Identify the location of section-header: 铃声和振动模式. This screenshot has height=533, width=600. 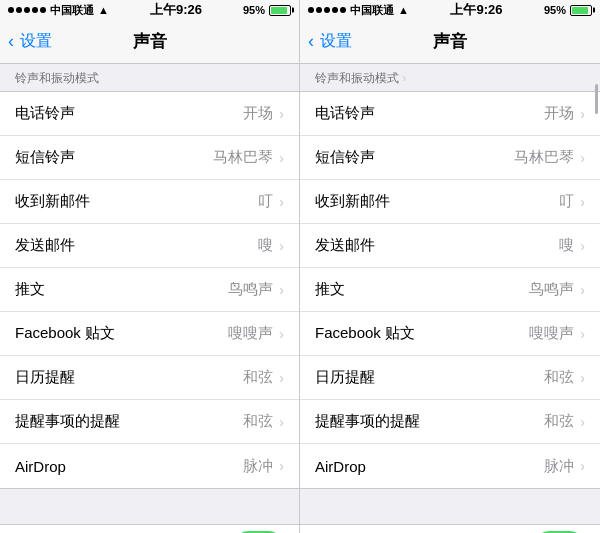
(150, 78).